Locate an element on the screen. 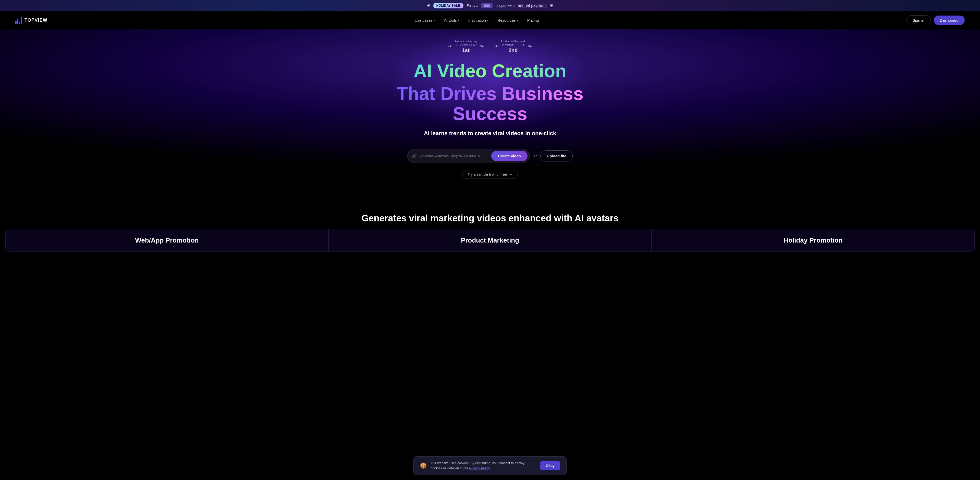 The image size is (980, 480). url-input is located at coordinates (454, 156).